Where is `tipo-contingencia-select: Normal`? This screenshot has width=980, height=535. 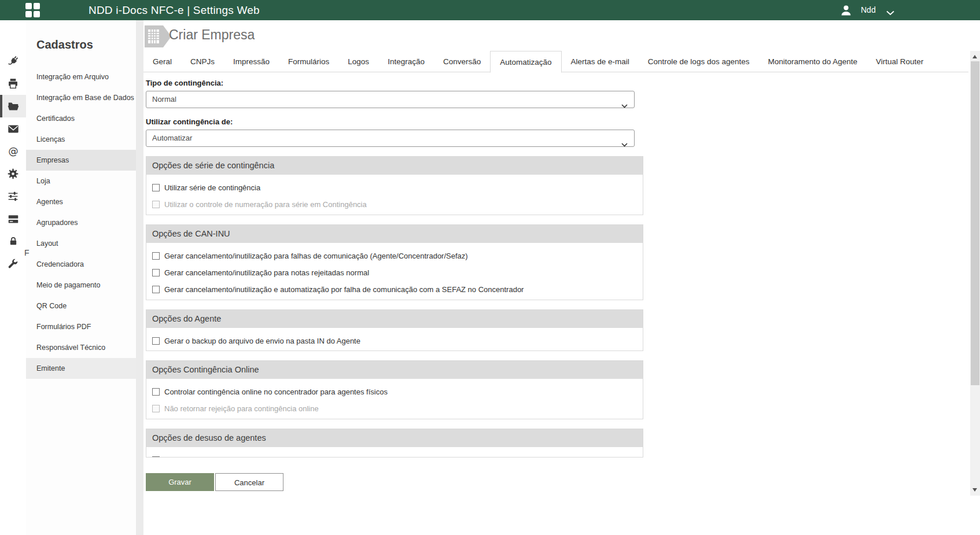
tipo-contingencia-select: Normal is located at coordinates (390, 99).